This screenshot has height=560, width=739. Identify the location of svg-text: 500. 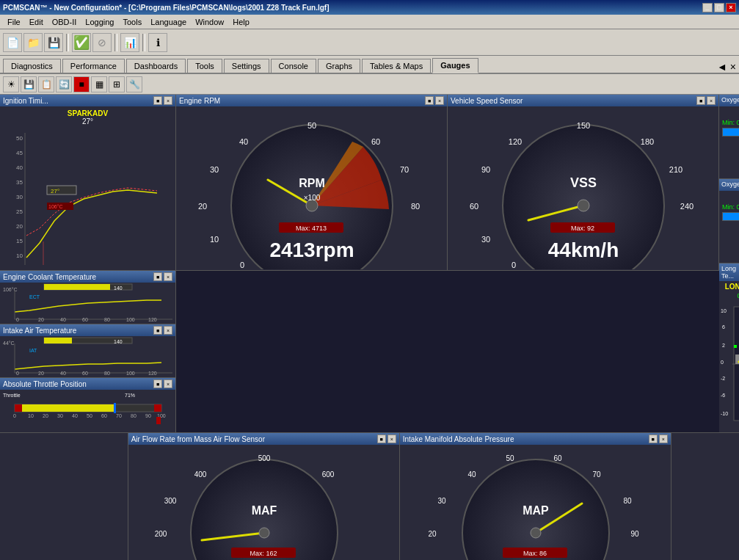
(264, 458).